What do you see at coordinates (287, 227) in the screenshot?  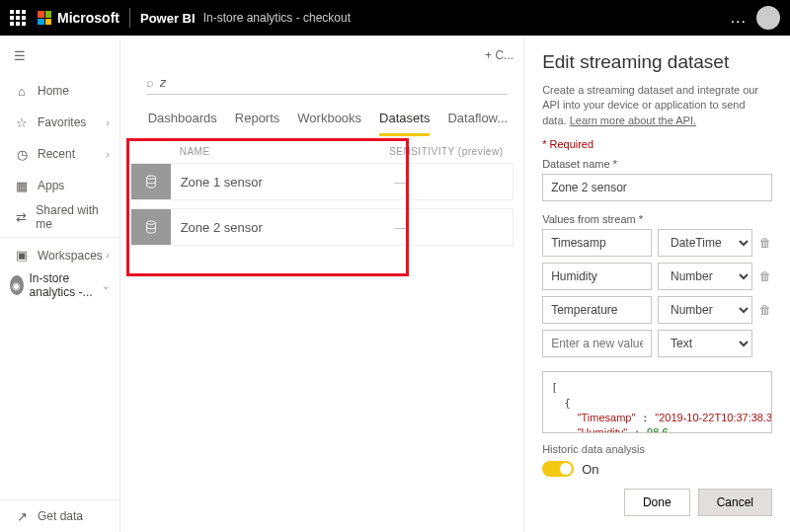 I see `dataset-name: Zone 2 sensor` at bounding box center [287, 227].